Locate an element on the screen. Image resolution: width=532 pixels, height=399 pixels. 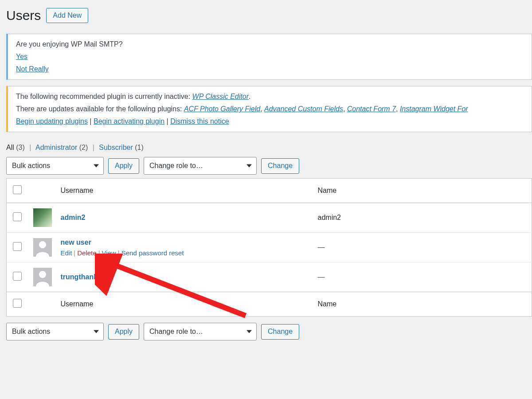
view-link: View is located at coordinates (109, 253).